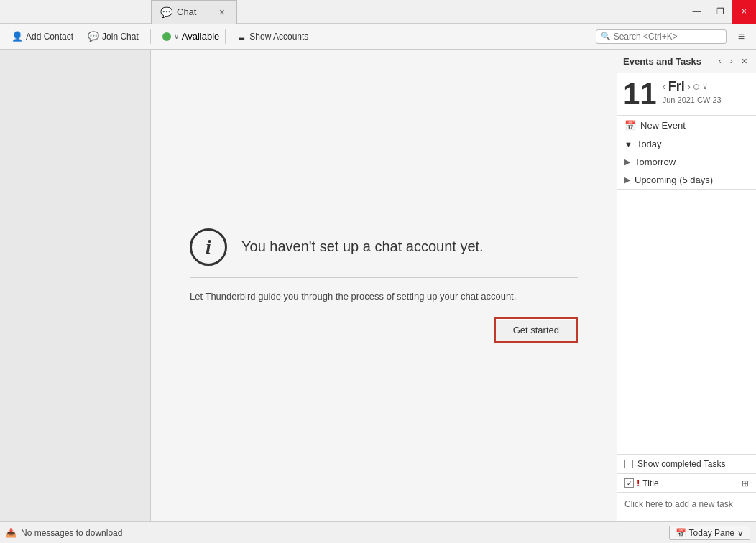 The height and width of the screenshot is (543, 756). What do you see at coordinates (627, 180) in the screenshot?
I see `upcoming-expand-arrow: ▶` at bounding box center [627, 180].